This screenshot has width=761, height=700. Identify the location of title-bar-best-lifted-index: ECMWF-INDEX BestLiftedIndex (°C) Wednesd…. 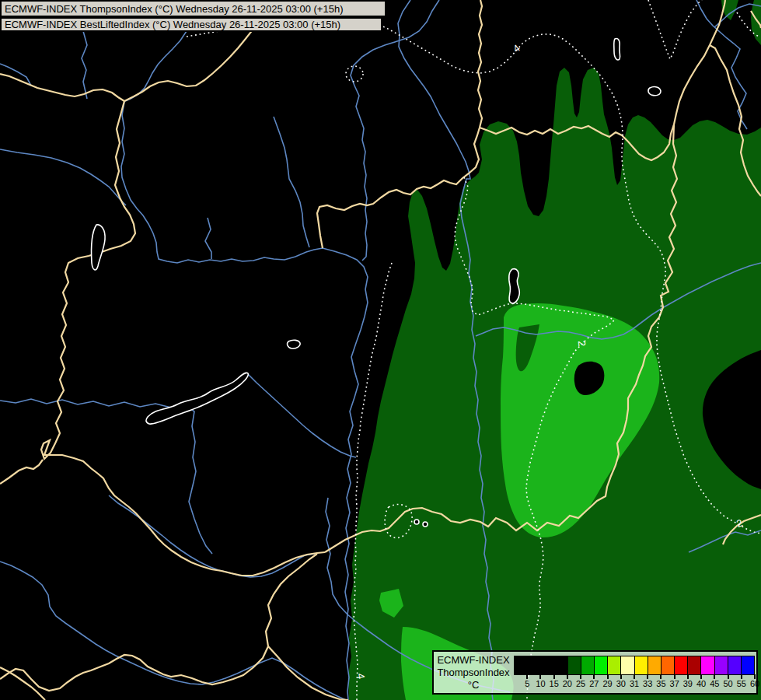
(191, 25).